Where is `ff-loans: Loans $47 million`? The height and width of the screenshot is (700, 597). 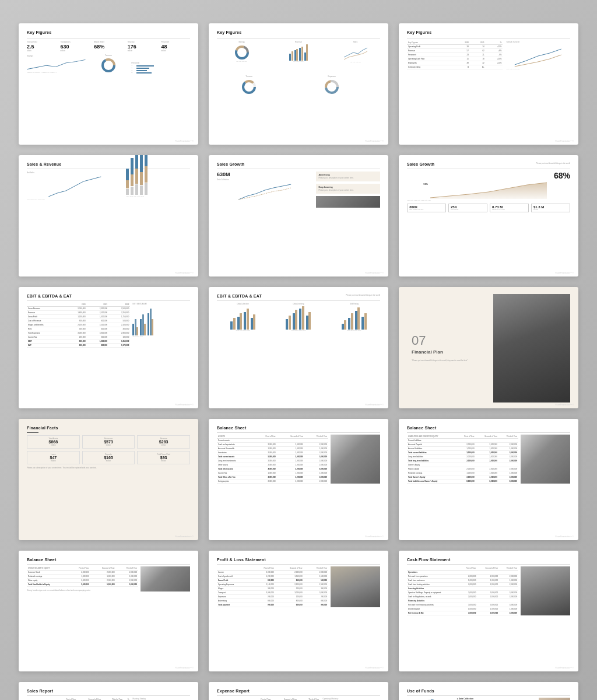 ff-loans: Loans $47 million is located at coordinates (54, 457).